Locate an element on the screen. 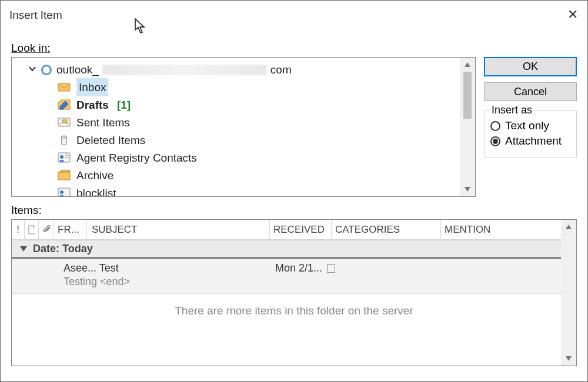 The width and height of the screenshot is (588, 382). drafts-count: [1] is located at coordinates (123, 105).